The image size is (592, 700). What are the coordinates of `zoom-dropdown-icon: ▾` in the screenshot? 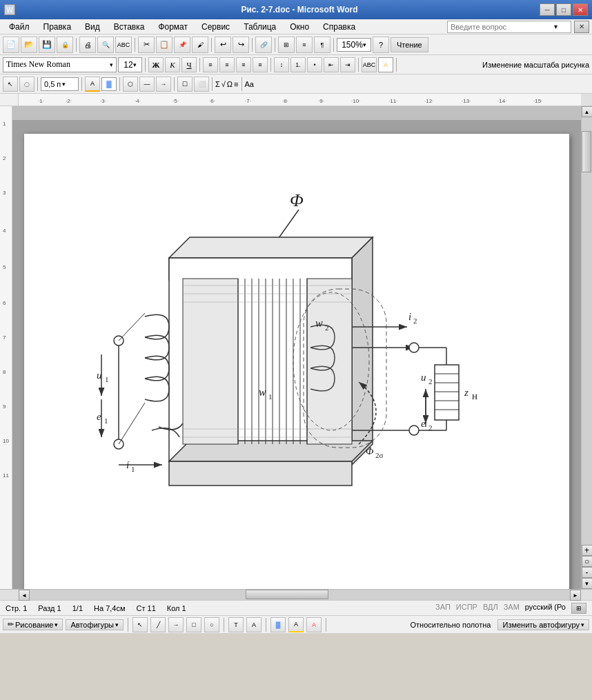 It's located at (364, 45).